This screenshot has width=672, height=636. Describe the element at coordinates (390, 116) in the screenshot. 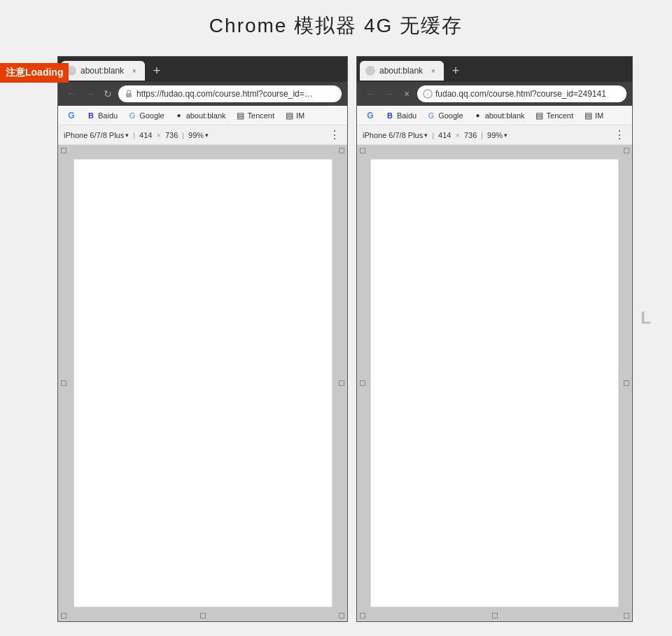

I see `bookmark-icon-baidu-right: B` at that location.